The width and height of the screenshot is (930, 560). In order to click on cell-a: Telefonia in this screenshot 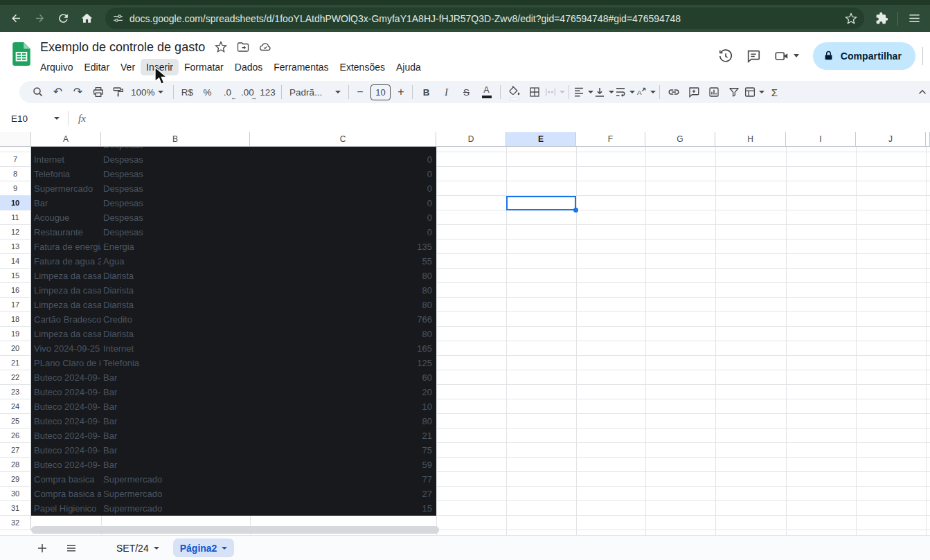, I will do `click(66, 174)`.